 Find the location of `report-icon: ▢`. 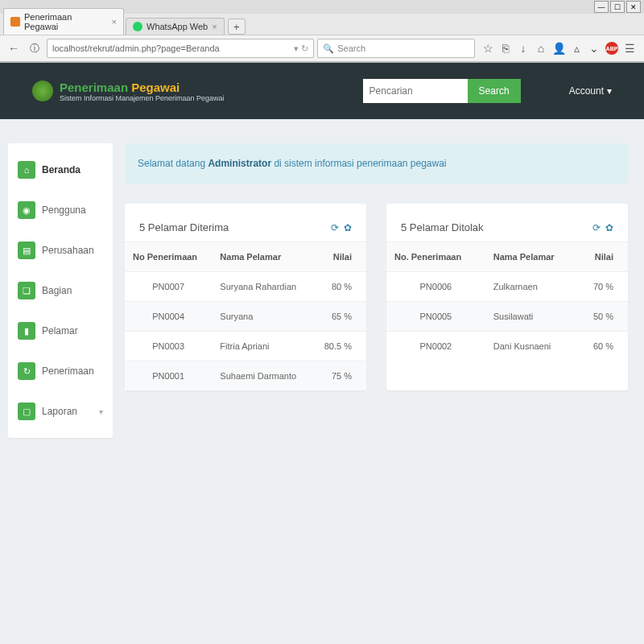

report-icon: ▢ is located at coordinates (27, 411).